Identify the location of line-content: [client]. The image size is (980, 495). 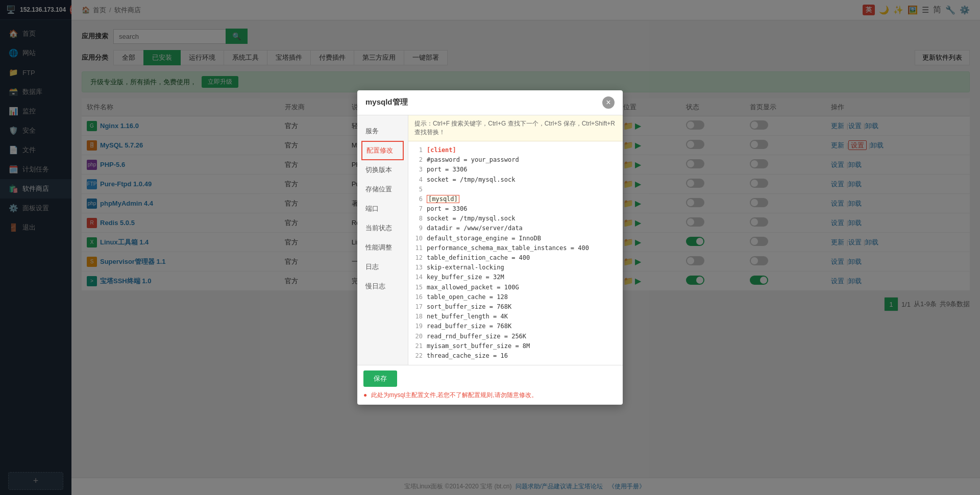
(523, 150).